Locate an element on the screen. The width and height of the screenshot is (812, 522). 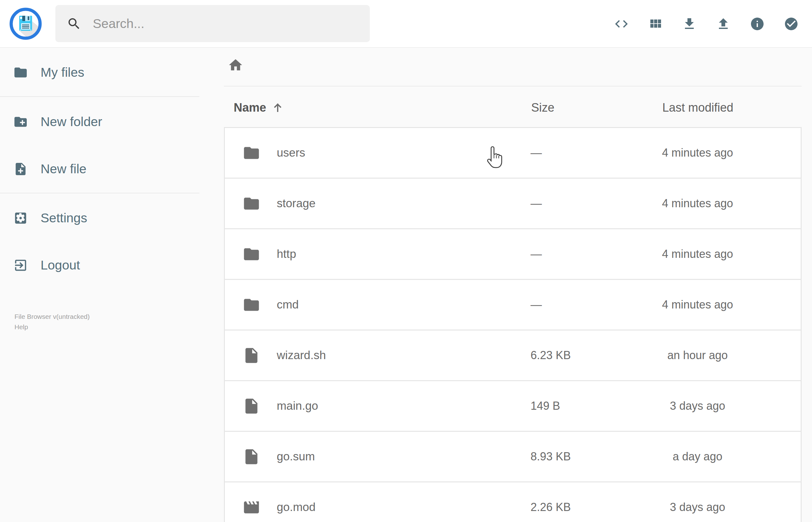
sidebar-item-new-file: New file is located at coordinates (100, 169).